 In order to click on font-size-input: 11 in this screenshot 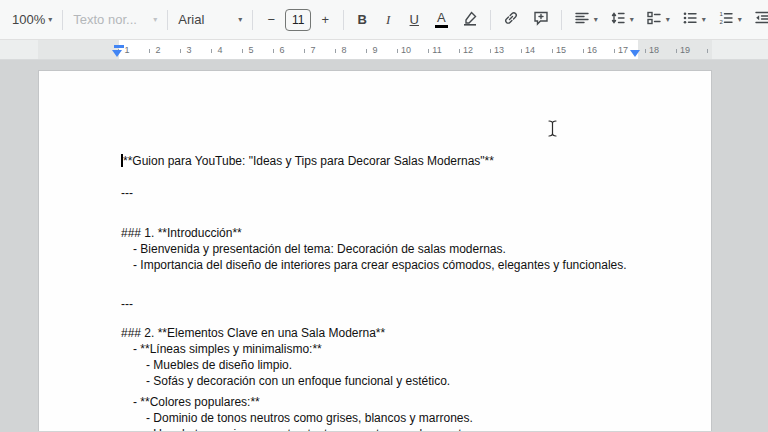, I will do `click(298, 20)`.